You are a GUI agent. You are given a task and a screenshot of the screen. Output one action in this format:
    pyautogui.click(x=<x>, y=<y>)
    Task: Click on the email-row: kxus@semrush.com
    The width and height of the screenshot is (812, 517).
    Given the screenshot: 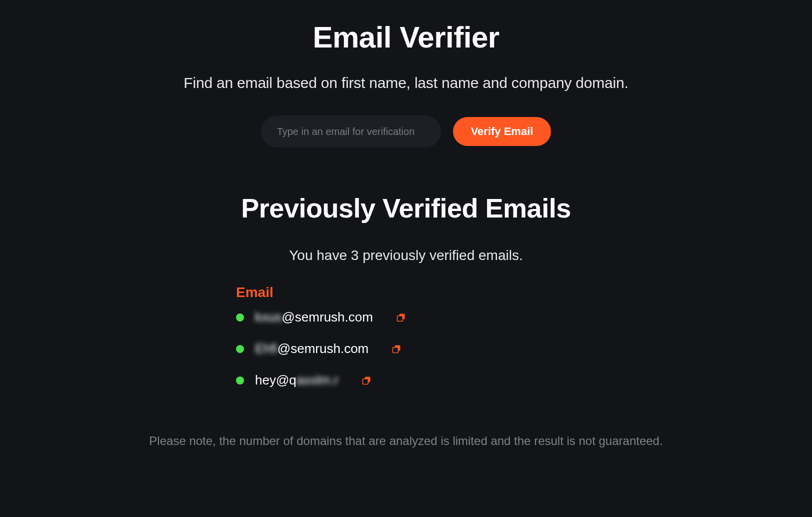 What is the action you would take?
    pyautogui.click(x=406, y=317)
    